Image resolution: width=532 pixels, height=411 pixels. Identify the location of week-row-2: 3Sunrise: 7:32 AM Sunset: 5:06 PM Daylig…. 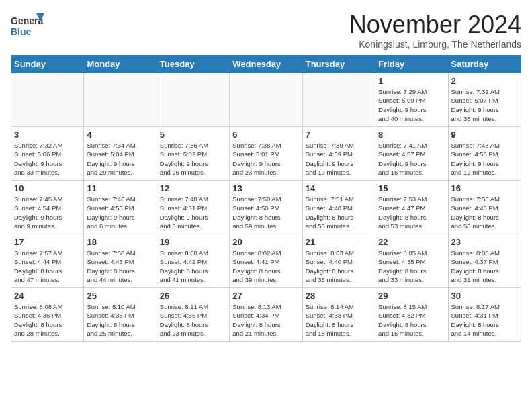
(266, 154).